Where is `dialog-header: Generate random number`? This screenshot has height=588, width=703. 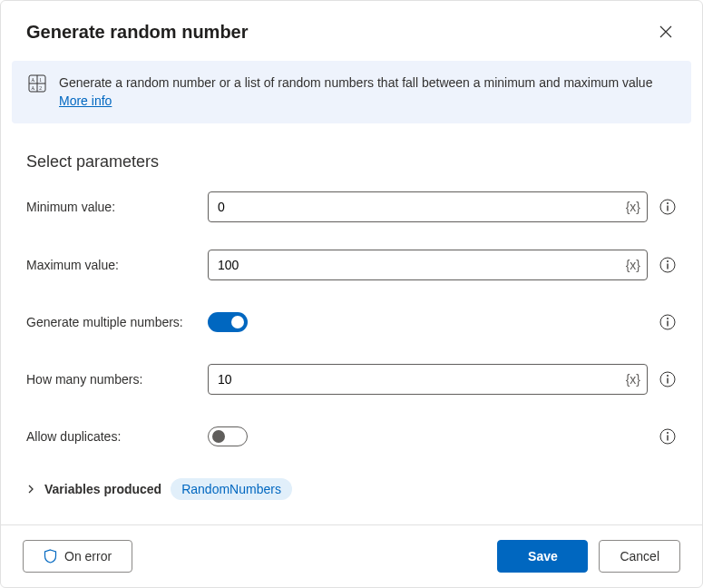
dialog-header: Generate random number is located at coordinates (352, 31).